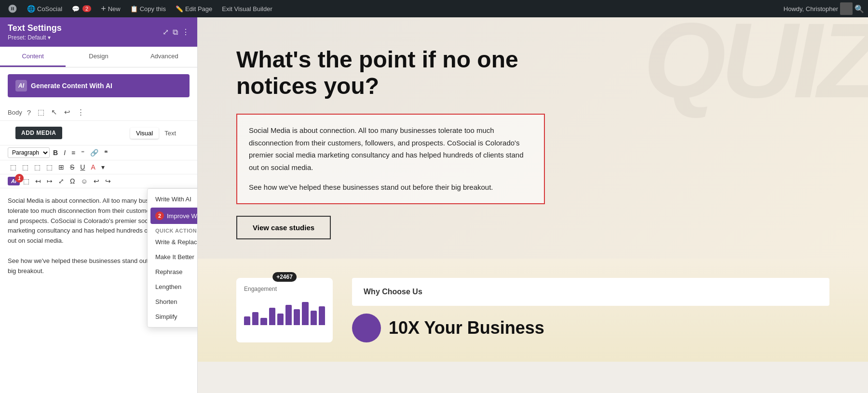 The image size is (868, 393). I want to click on mobile-icon: ⬚, so click(41, 112).